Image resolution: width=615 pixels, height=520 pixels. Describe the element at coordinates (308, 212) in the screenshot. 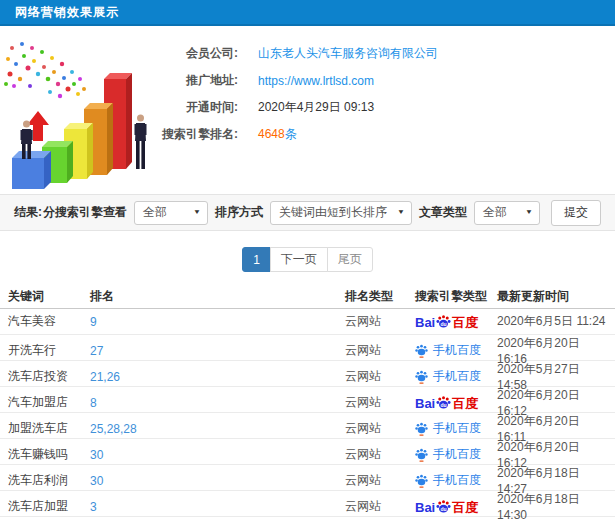

I see `filter-bar: 结果: 分搜索引擎查看 全部 ▼ 排序方式 关键词由短到长排序 ▼ 文章类型 全…` at that location.